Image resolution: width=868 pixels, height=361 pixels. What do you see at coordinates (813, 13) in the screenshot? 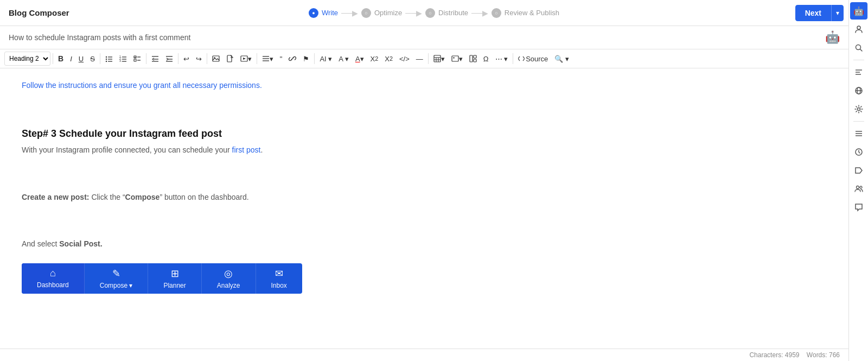
I see `next-button: Next` at bounding box center [813, 13].